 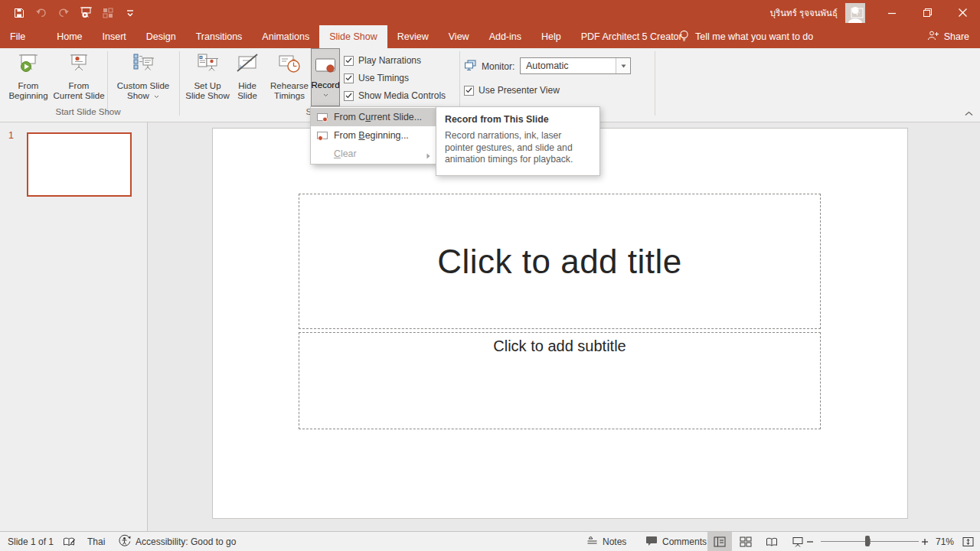 What do you see at coordinates (18, 37) in the screenshot?
I see `tab-file: File` at bounding box center [18, 37].